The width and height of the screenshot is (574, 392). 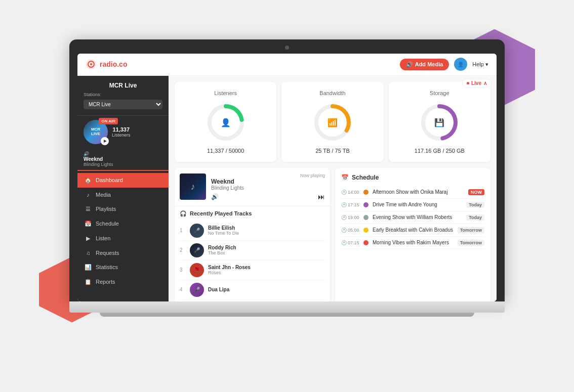 What do you see at coordinates (413, 243) in the screenshot?
I see `schedule-item-5: 🕐07:15 Morning Vibes with Rakim Mayers T…` at bounding box center [413, 243].